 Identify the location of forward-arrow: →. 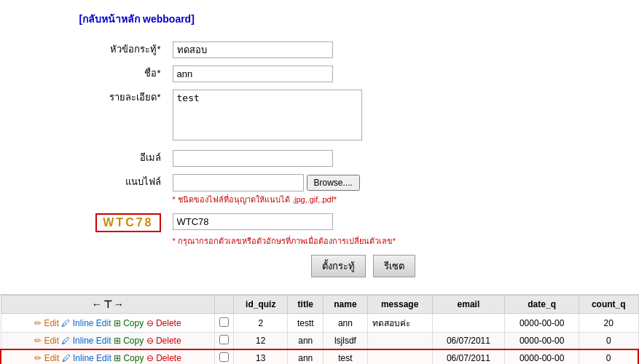
(119, 304).